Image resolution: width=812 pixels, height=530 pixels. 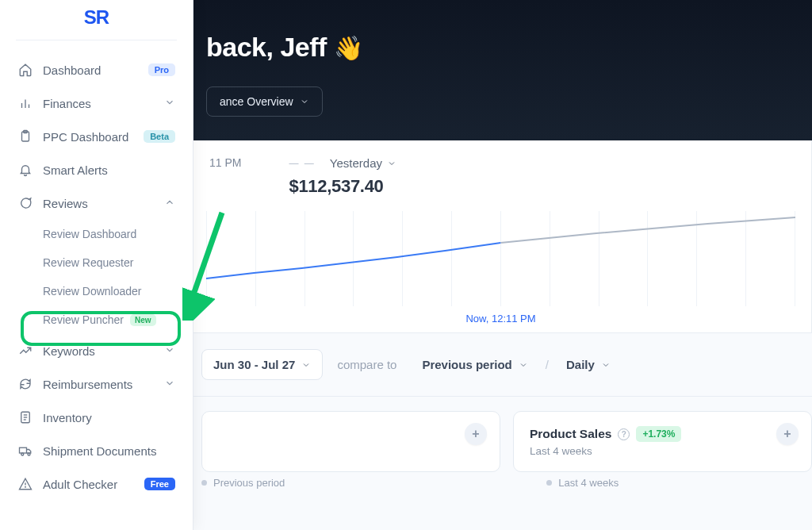 I want to click on previous-period-label: Previous period, so click(x=466, y=365).